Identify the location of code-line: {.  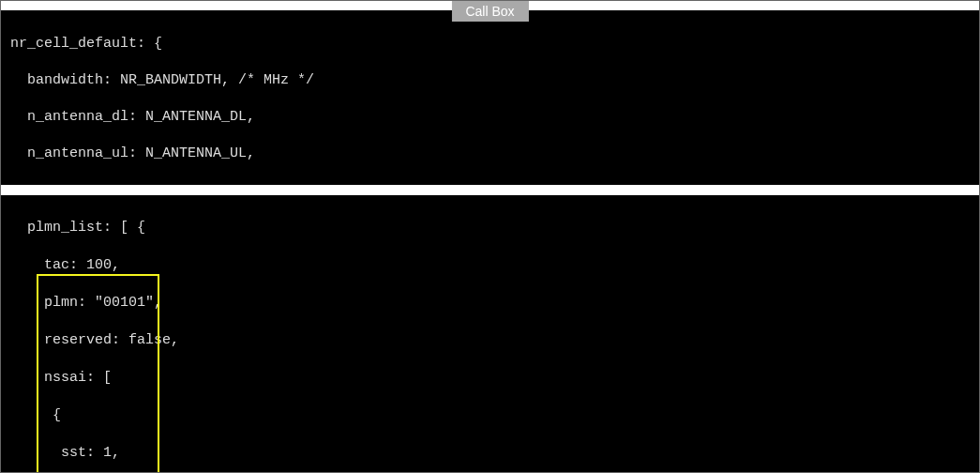
(490, 416).